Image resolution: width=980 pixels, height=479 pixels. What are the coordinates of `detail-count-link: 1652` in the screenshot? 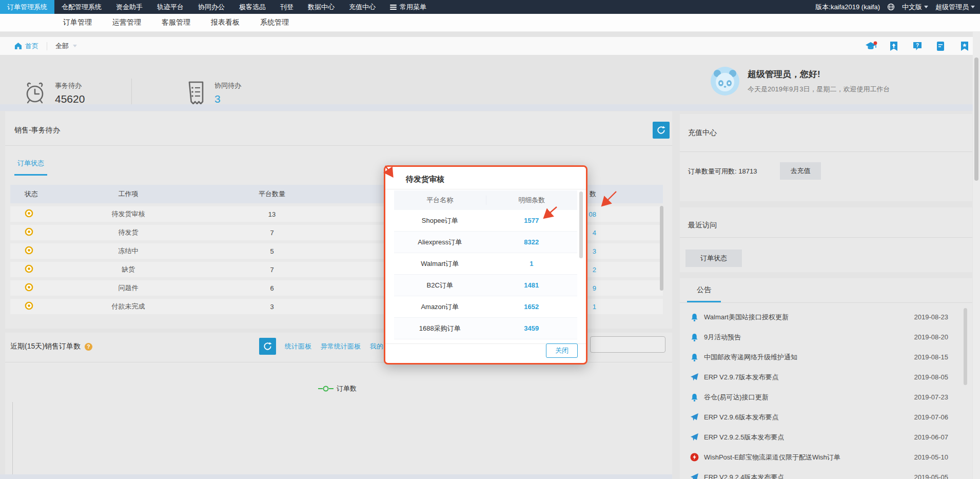 It's located at (532, 307).